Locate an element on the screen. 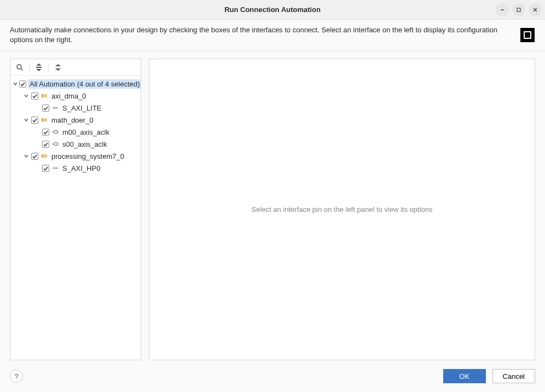 The image size is (545, 392). options-placeholder: Select an interface pin on the left pane… is located at coordinates (343, 209).